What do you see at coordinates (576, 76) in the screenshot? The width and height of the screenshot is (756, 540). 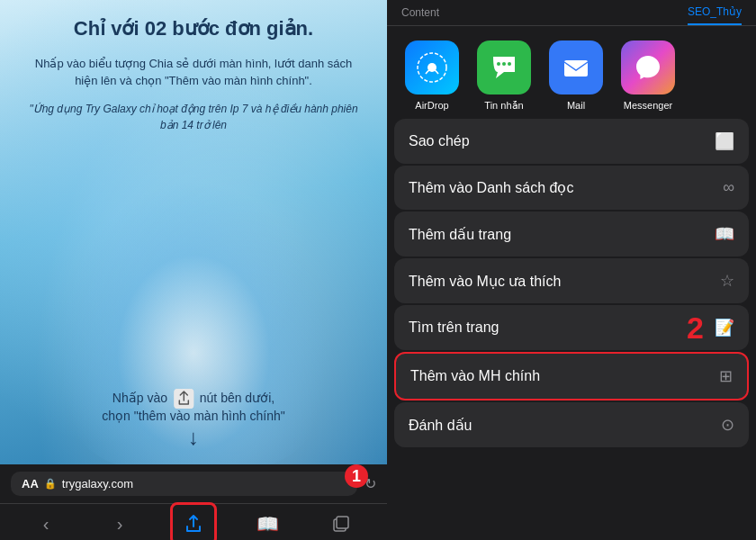 I see `app-mail: Mail` at bounding box center [576, 76].